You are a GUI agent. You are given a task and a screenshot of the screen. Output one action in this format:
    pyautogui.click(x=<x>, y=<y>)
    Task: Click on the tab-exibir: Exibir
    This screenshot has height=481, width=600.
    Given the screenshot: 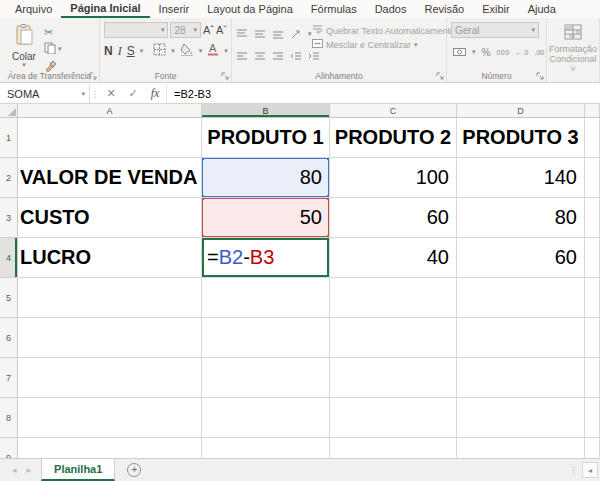 What is the action you would take?
    pyautogui.click(x=496, y=9)
    